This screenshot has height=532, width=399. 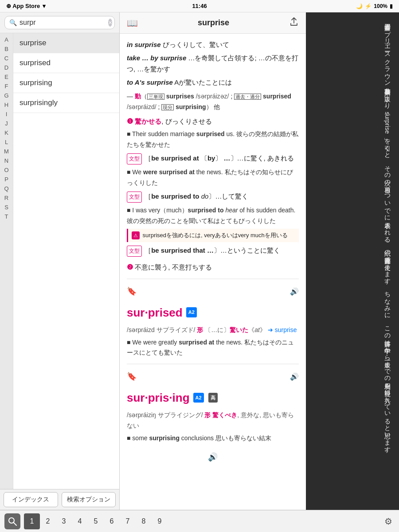 What do you see at coordinates (112, 521) in the screenshot?
I see `tab-6: 6` at bounding box center [112, 521].